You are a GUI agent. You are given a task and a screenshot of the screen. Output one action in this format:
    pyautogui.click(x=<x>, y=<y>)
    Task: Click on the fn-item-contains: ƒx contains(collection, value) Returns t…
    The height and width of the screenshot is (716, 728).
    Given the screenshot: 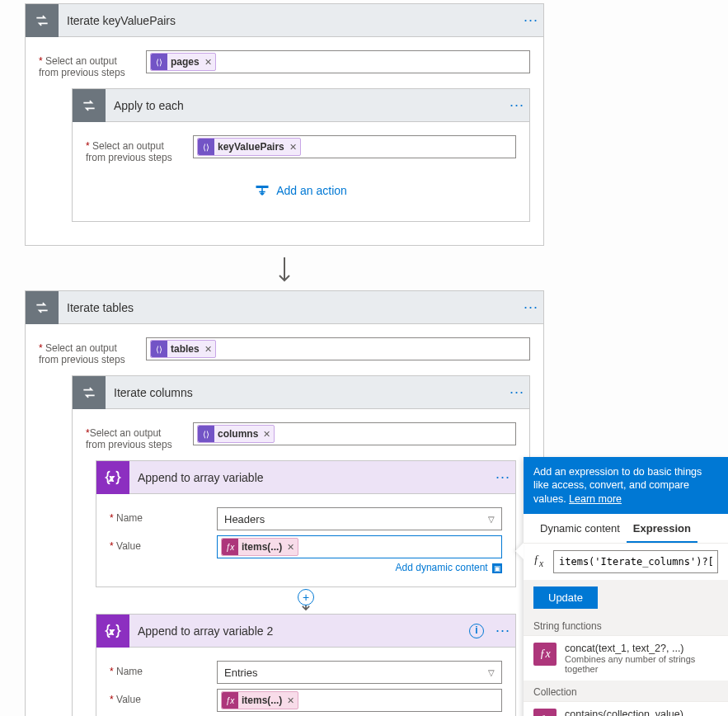 What is the action you would take?
    pyautogui.click(x=626, y=709)
    